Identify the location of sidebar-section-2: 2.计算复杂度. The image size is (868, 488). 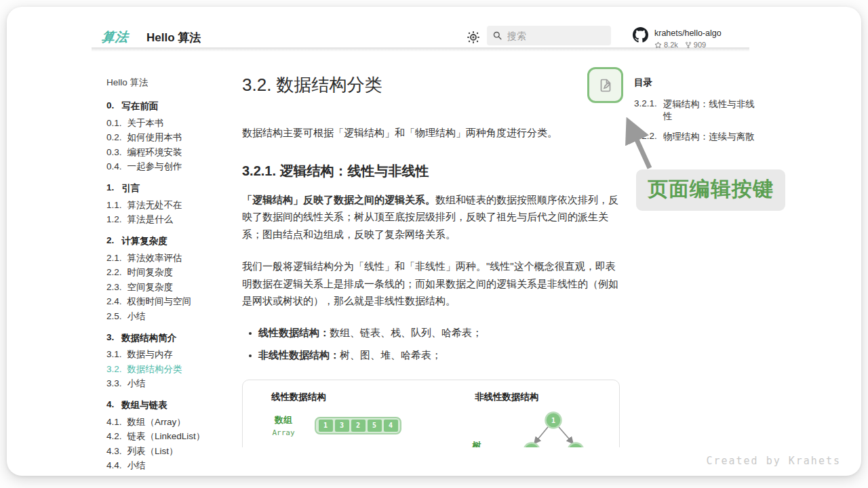
(172, 241).